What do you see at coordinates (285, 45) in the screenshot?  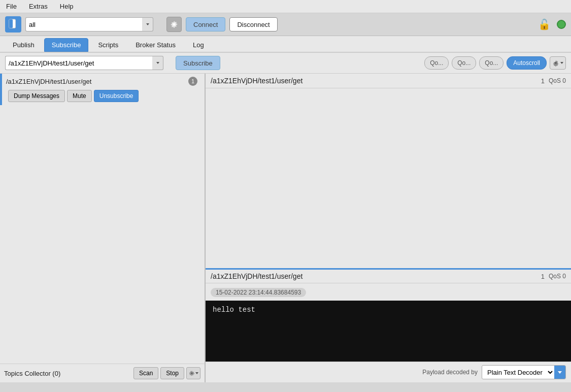 I see `tab-bar: Publish Subscribe Scripts Broker Status …` at bounding box center [285, 45].